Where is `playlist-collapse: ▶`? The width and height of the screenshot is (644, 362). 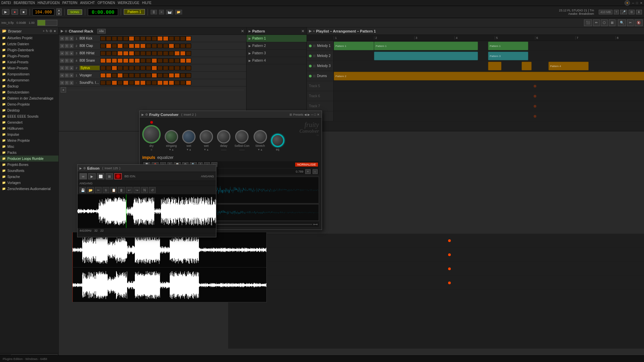 playlist-collapse: ▶ is located at coordinates (310, 31).